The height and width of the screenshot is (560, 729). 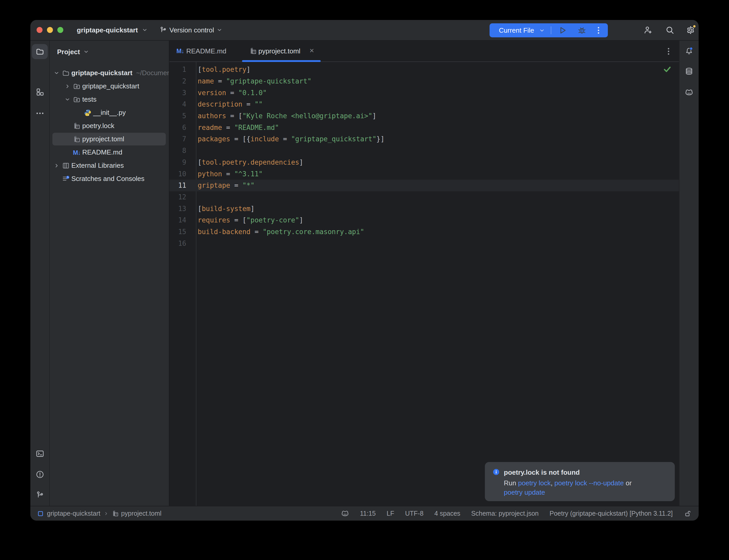 What do you see at coordinates (549, 30) in the screenshot?
I see `run-widget: Current File` at bounding box center [549, 30].